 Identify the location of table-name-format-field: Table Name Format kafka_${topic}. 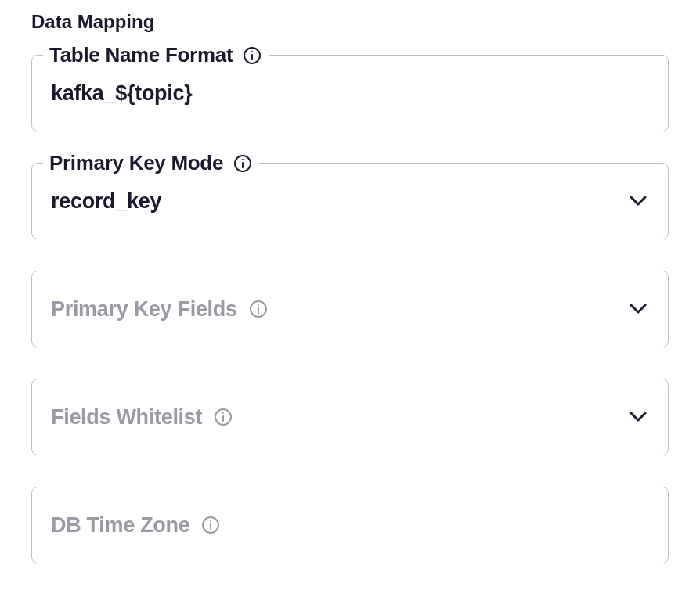
(350, 93).